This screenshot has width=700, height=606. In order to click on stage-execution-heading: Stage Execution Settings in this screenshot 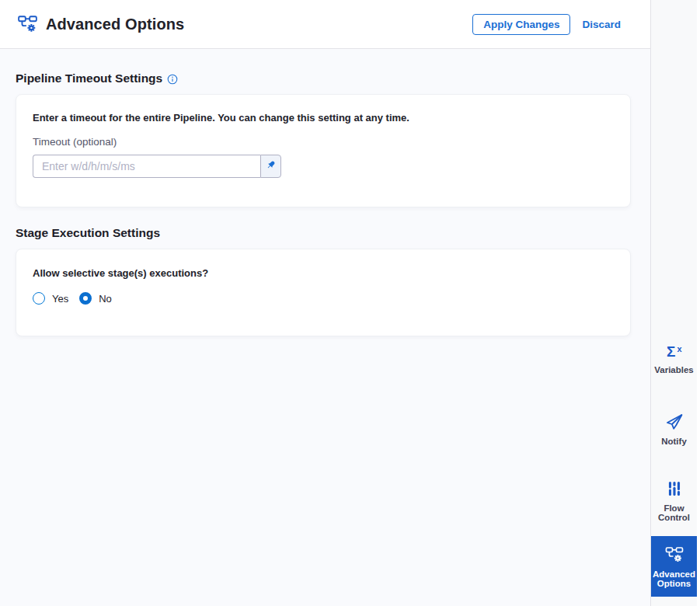, I will do `click(88, 233)`.